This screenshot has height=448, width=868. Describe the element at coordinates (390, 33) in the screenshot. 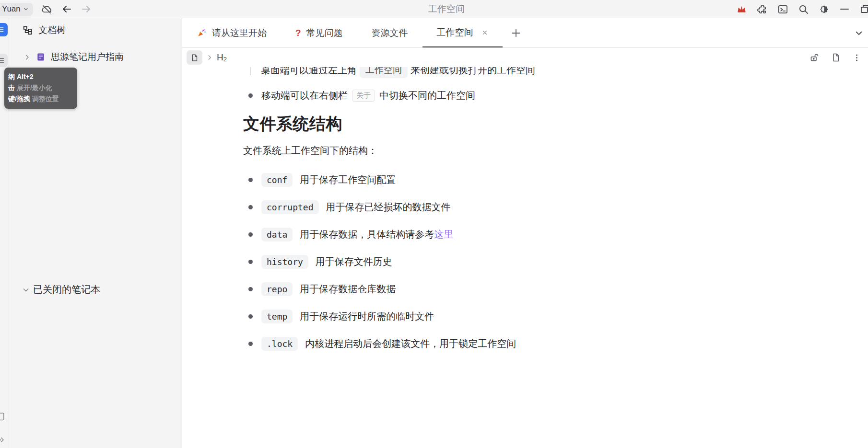

I see `tab-assets: 资源文件` at that location.